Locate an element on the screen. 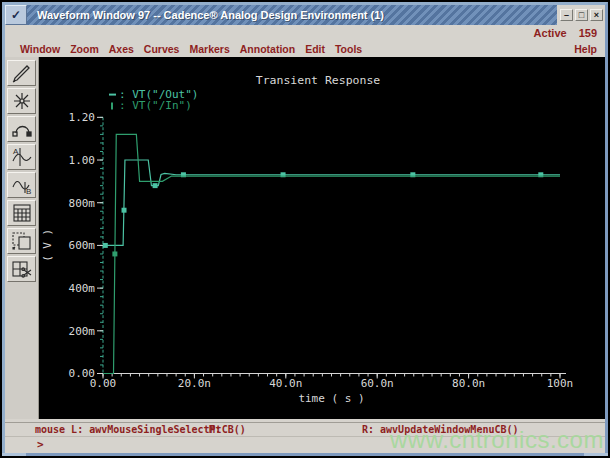 The image size is (610, 458). active-count: 159 is located at coordinates (588, 33).